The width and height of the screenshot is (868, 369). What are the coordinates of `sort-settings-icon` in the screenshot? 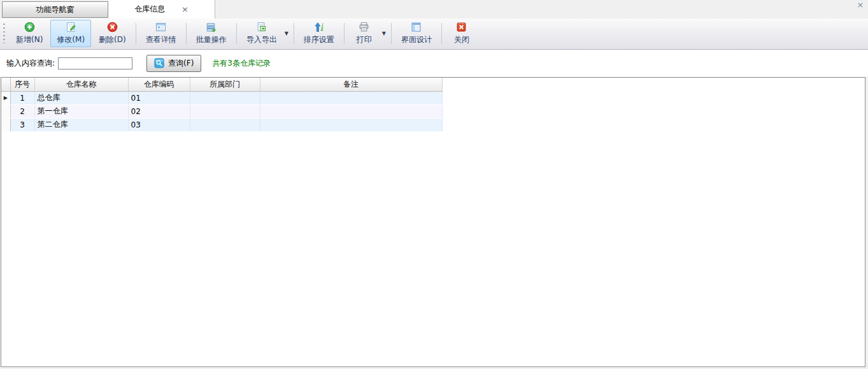 It's located at (318, 27).